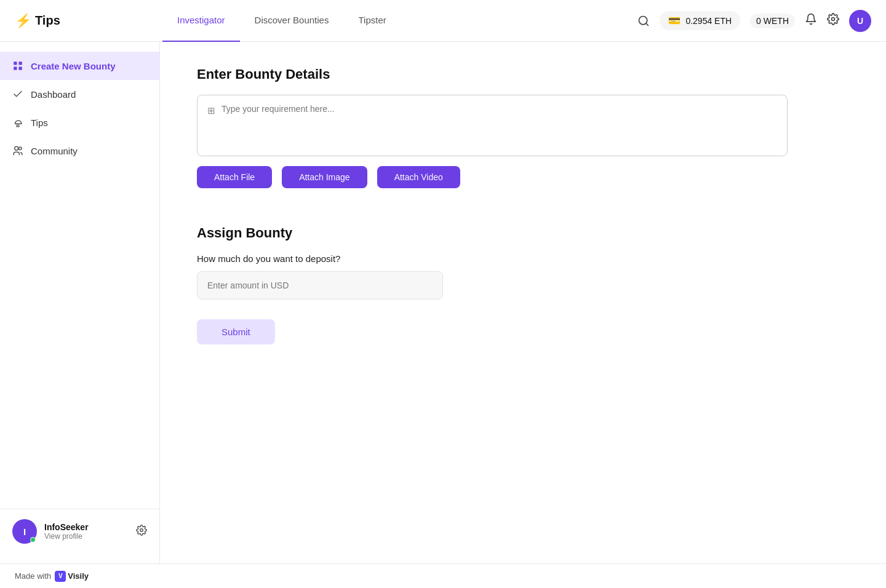 Image resolution: width=886 pixels, height=588 pixels. Describe the element at coordinates (443, 576) in the screenshot. I see `footer: Made with V Visily` at that location.